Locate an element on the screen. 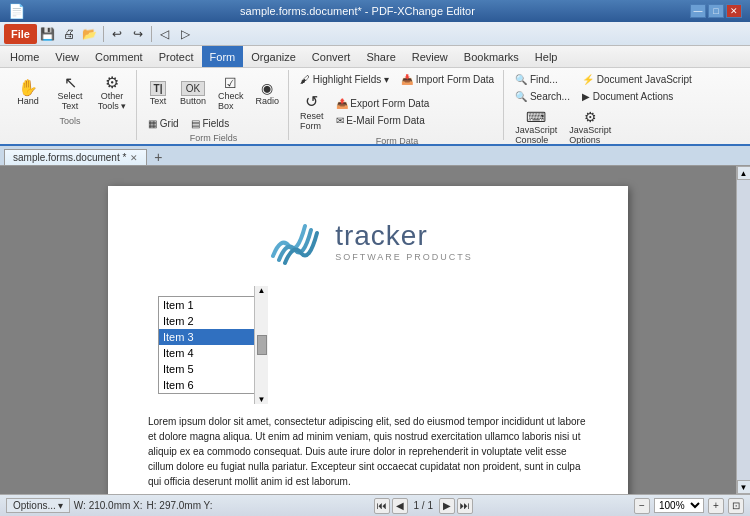 The image size is (750, 516). js-console-button: ⌨ JavaScriptConsole is located at coordinates (536, 126).